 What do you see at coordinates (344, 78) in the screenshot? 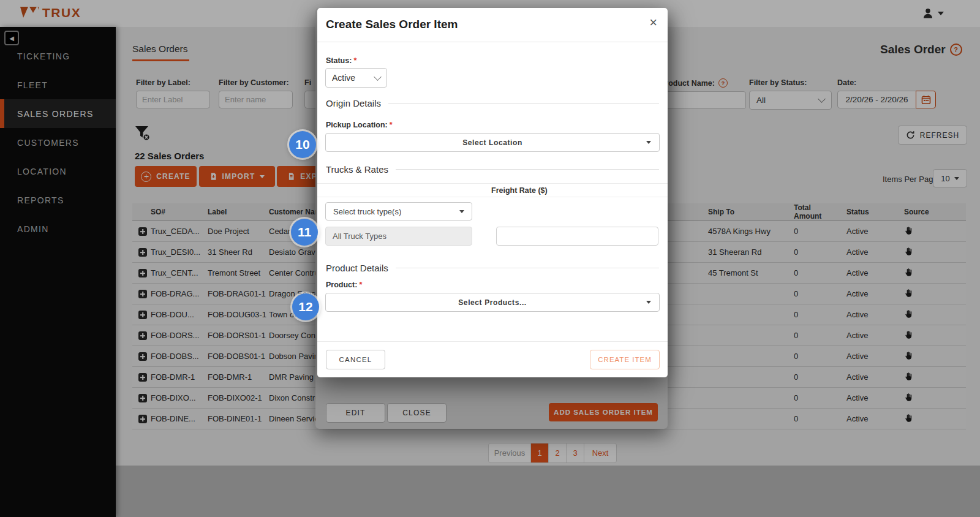
I see `status-value: Active` at bounding box center [344, 78].